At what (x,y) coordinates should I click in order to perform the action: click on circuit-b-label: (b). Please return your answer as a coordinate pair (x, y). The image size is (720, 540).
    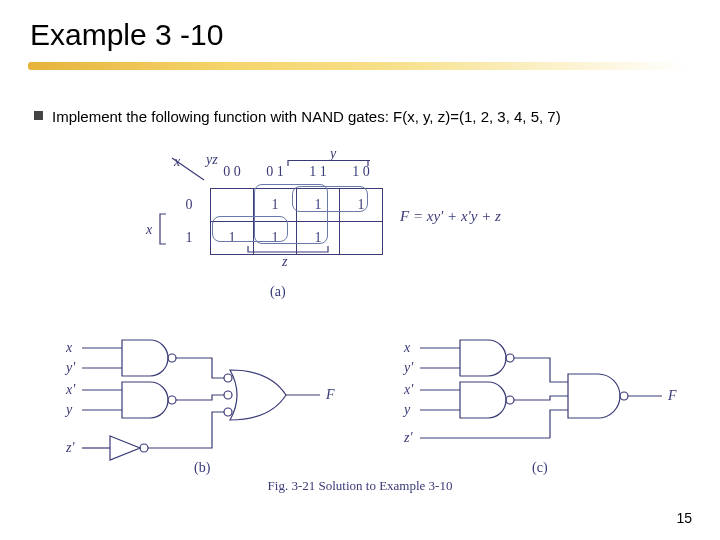
    Looking at the image, I should click on (202, 468).